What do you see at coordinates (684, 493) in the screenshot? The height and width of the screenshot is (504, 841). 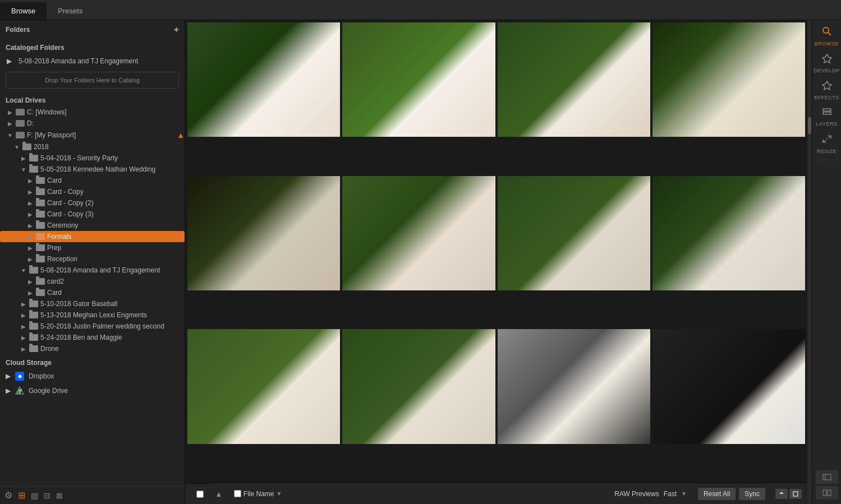 I see `raw-dropdown-icon: ▼` at bounding box center [684, 493].